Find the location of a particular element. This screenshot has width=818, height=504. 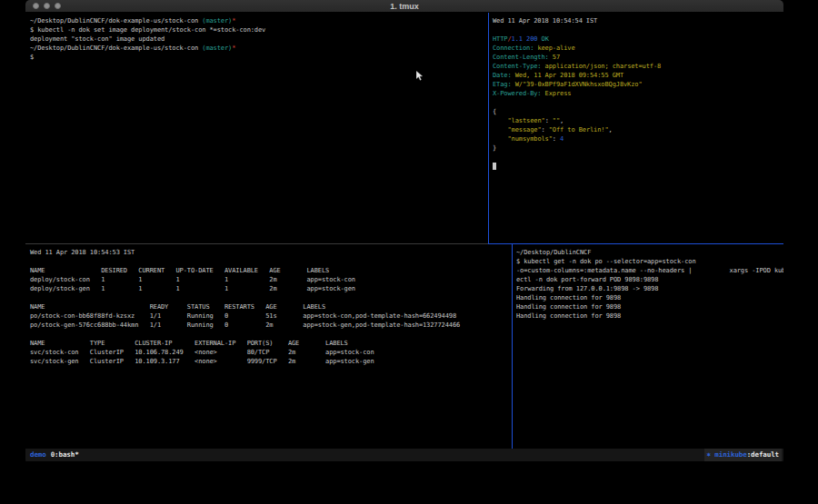

terminal-line: Forwarding from 127.0.0.1:9898 -> 9898 is located at coordinates (650, 289).